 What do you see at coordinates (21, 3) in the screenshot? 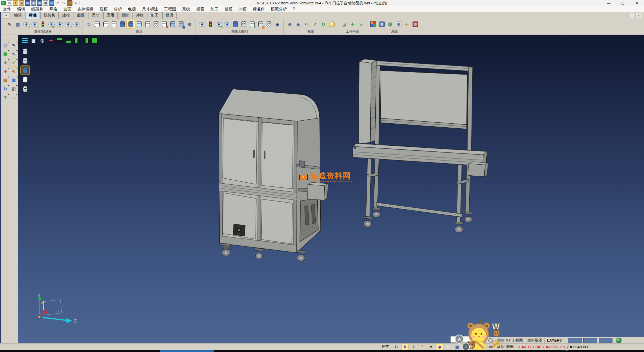
I see `import-file-icon: ◪` at bounding box center [21, 3].